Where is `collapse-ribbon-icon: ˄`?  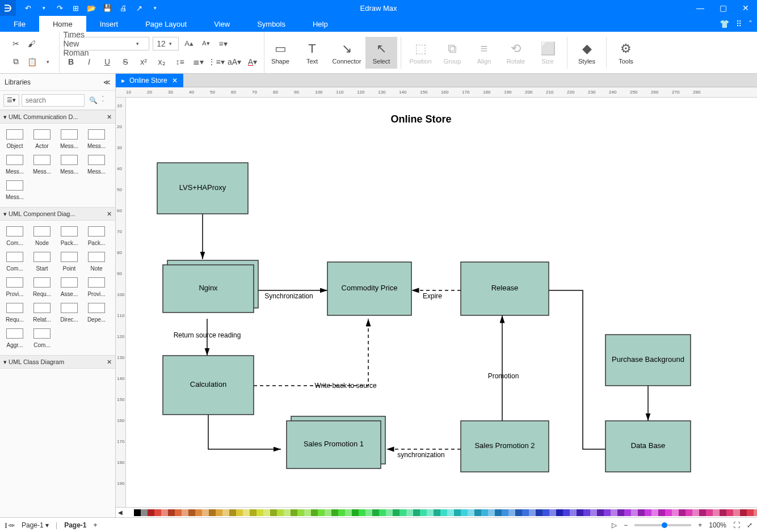 collapse-ribbon-icon: ˄ is located at coordinates (750, 24).